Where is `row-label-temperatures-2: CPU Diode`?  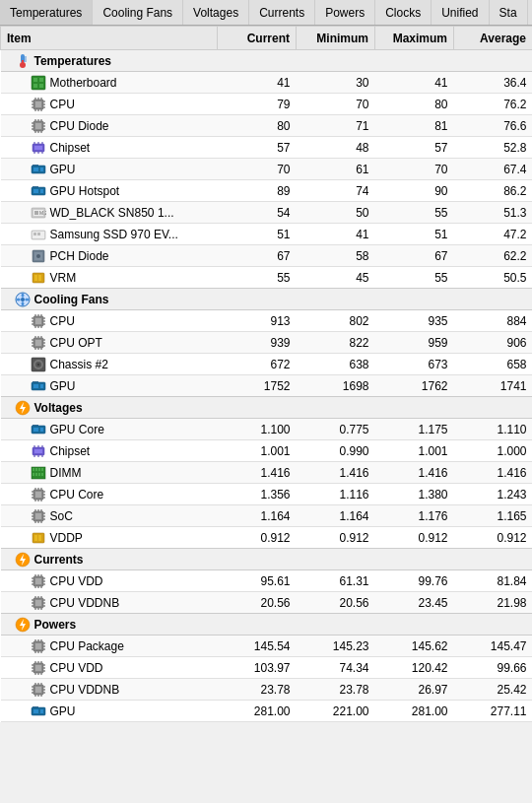
row-label-temperatures-2: CPU Diode is located at coordinates (80, 126).